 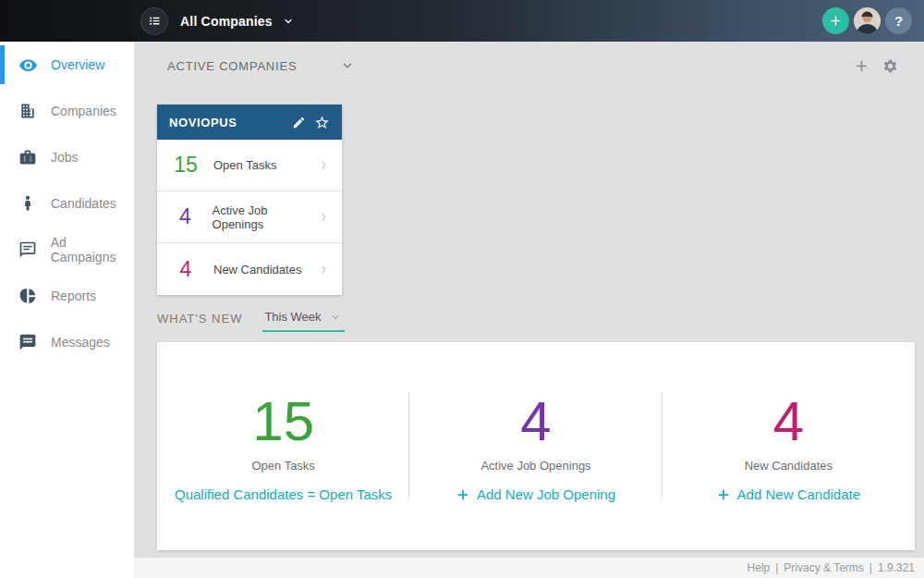 I want to click on sidebar-item-label: Candidates, so click(x=83, y=203).